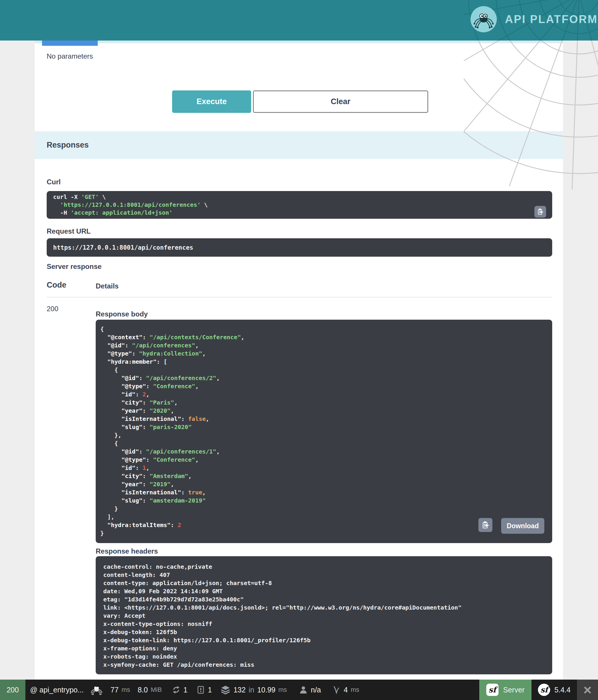  What do you see at coordinates (346, 690) in the screenshot?
I see `toolbar-twig: 4 ms` at bounding box center [346, 690].